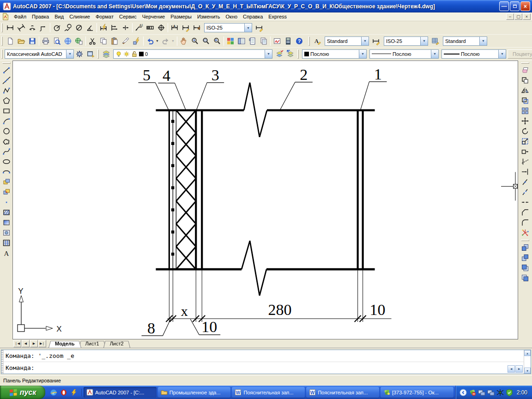 The width and height of the screenshot is (532, 399). I want to click on dimension-edit-button, so click(186, 28).